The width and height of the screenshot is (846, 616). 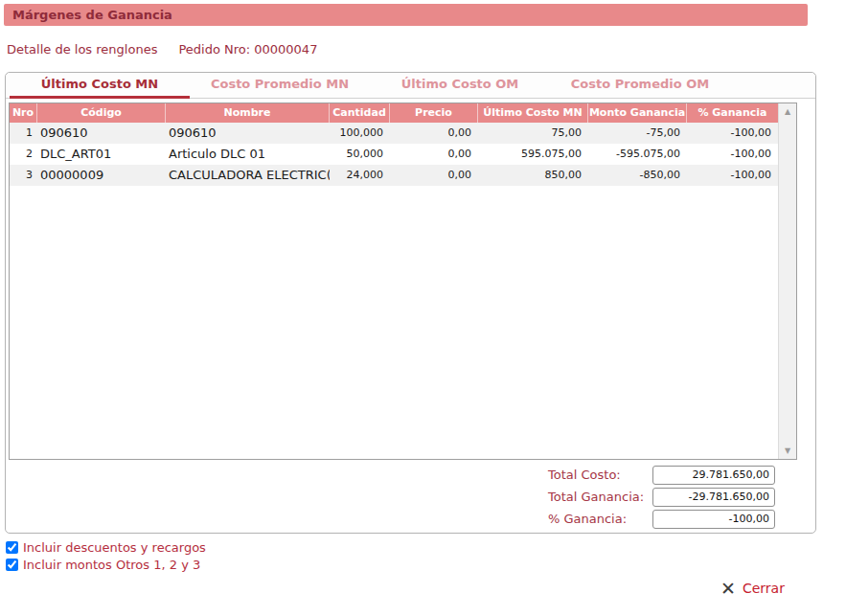 I want to click on cell-nombre: Articulo DLC 01, so click(x=247, y=154).